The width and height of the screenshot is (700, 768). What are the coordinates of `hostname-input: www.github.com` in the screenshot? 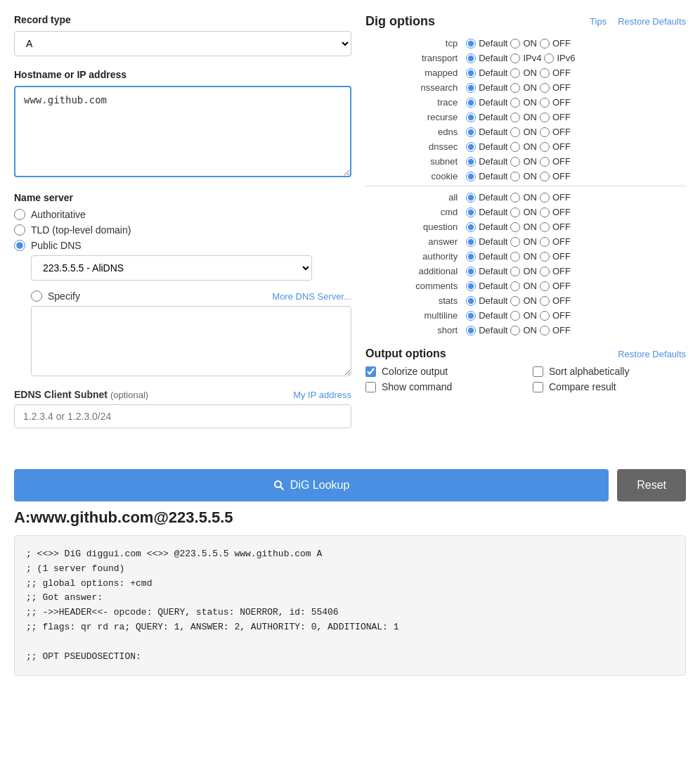 It's located at (183, 132).